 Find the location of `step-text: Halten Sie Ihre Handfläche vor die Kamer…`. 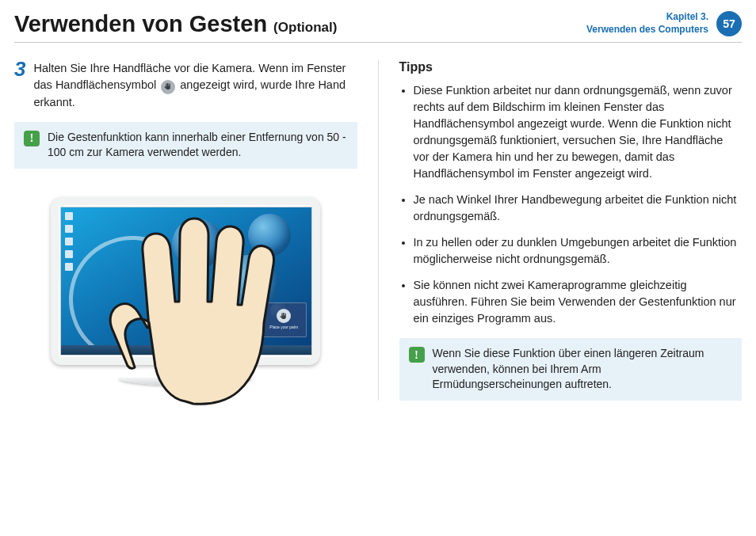

step-text: Halten Sie Ihre Handfläche vor die Kamer… is located at coordinates (195, 86).